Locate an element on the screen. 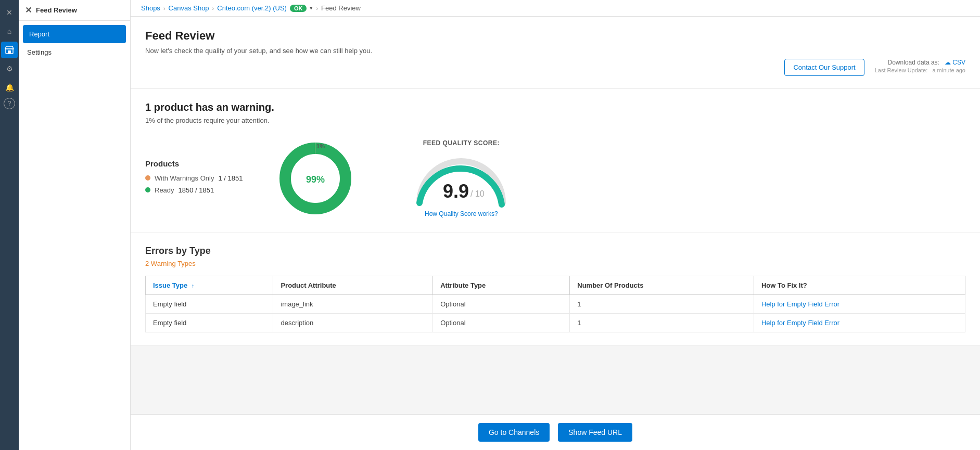  products-legend: Products With Warnings Only 1 / 1851 Rea… is located at coordinates (194, 179).